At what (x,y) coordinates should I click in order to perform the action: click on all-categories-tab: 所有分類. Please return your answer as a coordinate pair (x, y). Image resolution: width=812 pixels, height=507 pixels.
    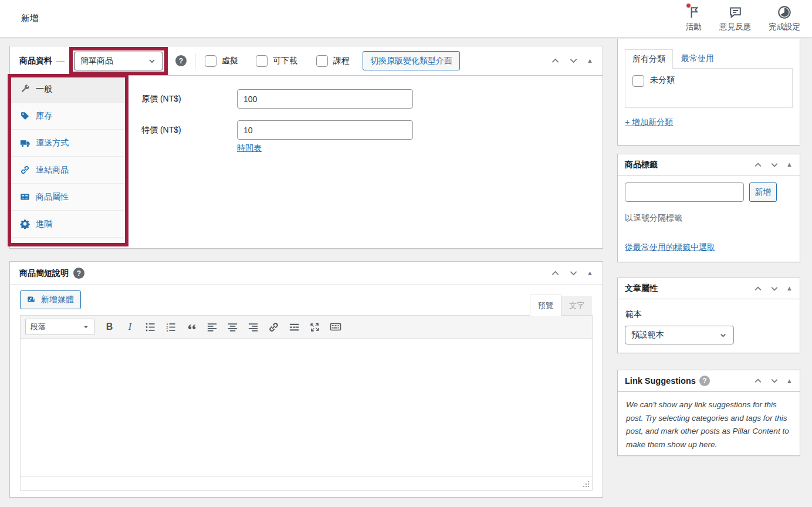
    Looking at the image, I should click on (649, 59).